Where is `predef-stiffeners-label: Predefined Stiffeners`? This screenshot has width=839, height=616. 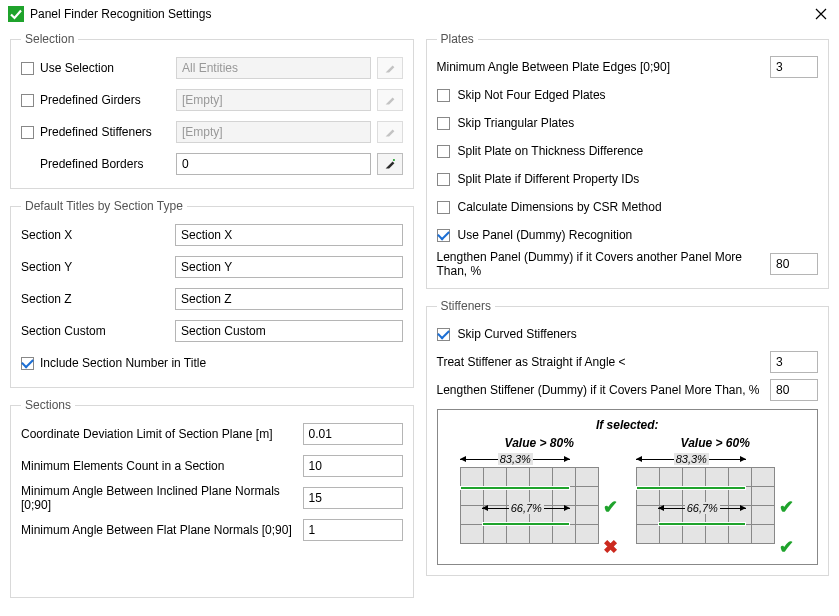
predef-stiffeners-label: Predefined Stiffeners is located at coordinates (105, 132).